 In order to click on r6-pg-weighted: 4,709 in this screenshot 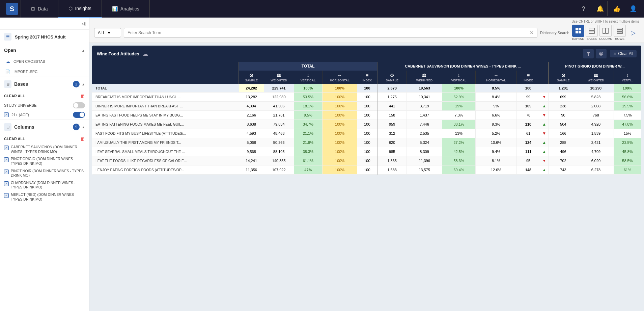, I will do `click(596, 152)`.